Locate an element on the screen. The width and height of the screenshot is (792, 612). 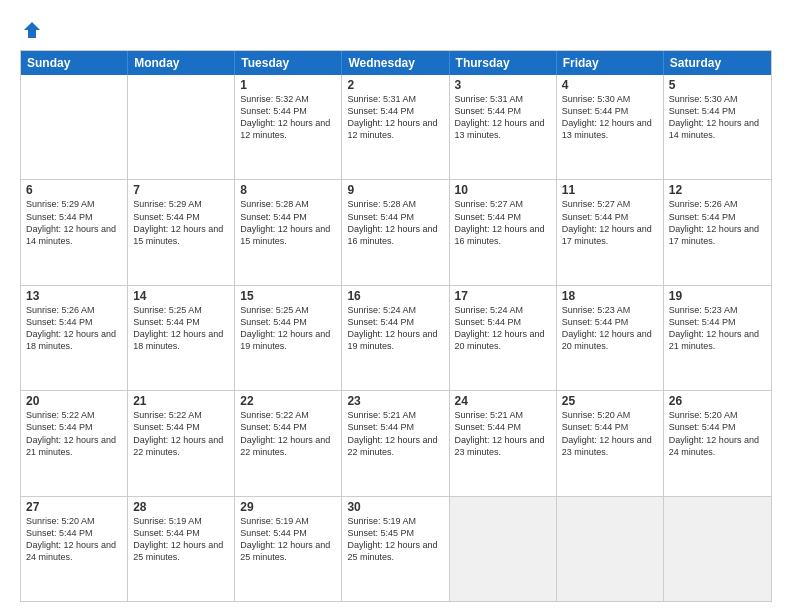
day-number: 27 is located at coordinates (74, 507).